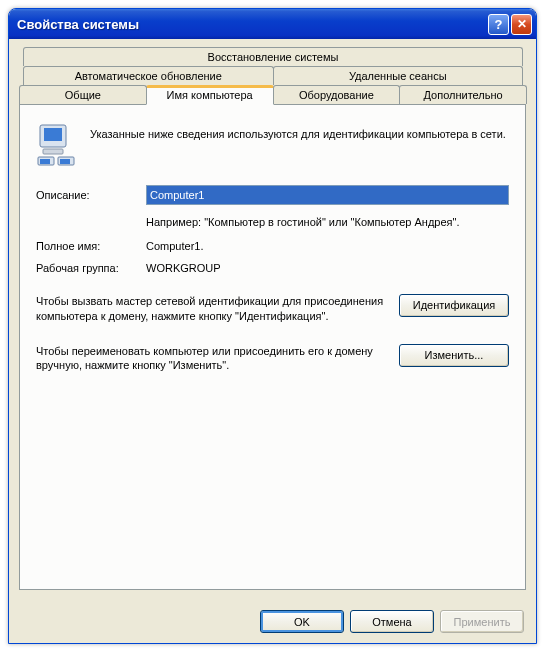  What do you see at coordinates (91, 246) in the screenshot?
I see `fullname-label: Полное имя:` at bounding box center [91, 246].